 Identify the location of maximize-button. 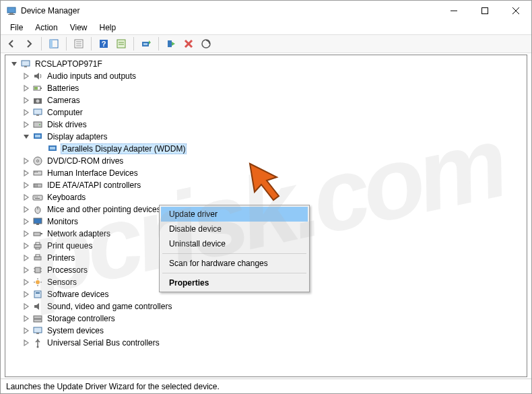
(485, 11).